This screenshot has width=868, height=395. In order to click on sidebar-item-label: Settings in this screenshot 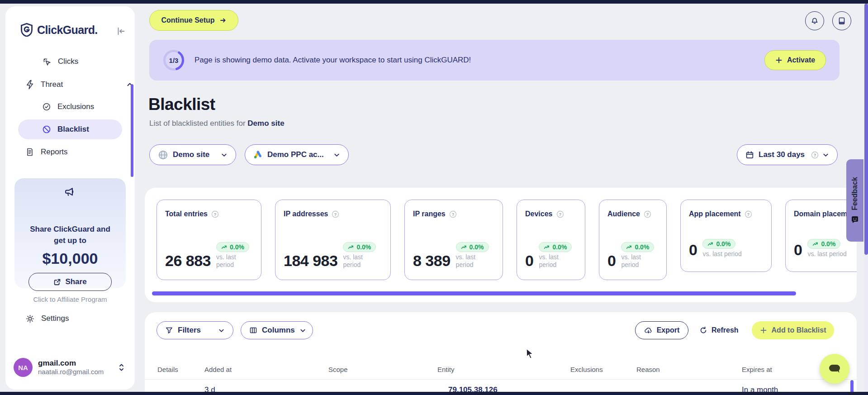, I will do `click(55, 319)`.